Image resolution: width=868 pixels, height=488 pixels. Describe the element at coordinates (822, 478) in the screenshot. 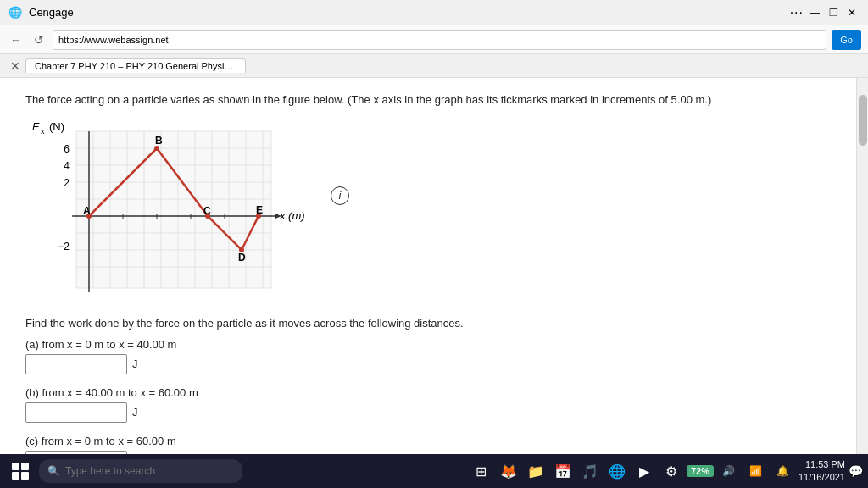

I see `date-display: 11/16/2021` at that location.